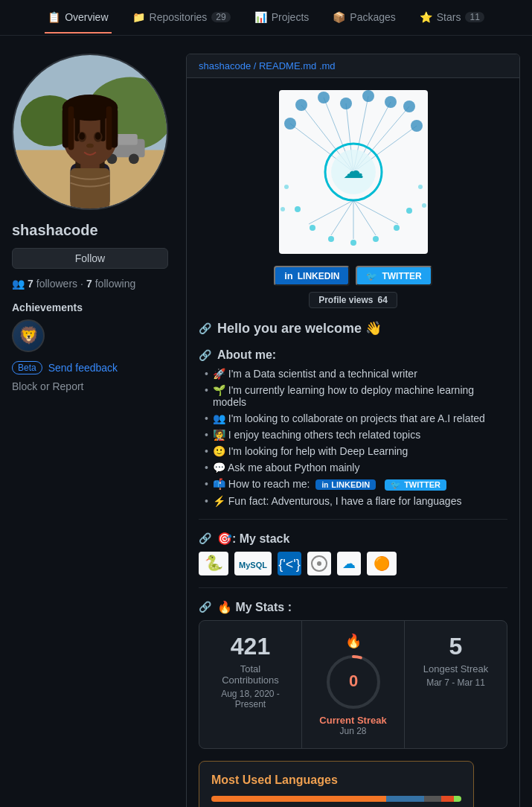  What do you see at coordinates (372, 276) in the screenshot?
I see `twitter-bird-icon: 🐦` at bounding box center [372, 276].